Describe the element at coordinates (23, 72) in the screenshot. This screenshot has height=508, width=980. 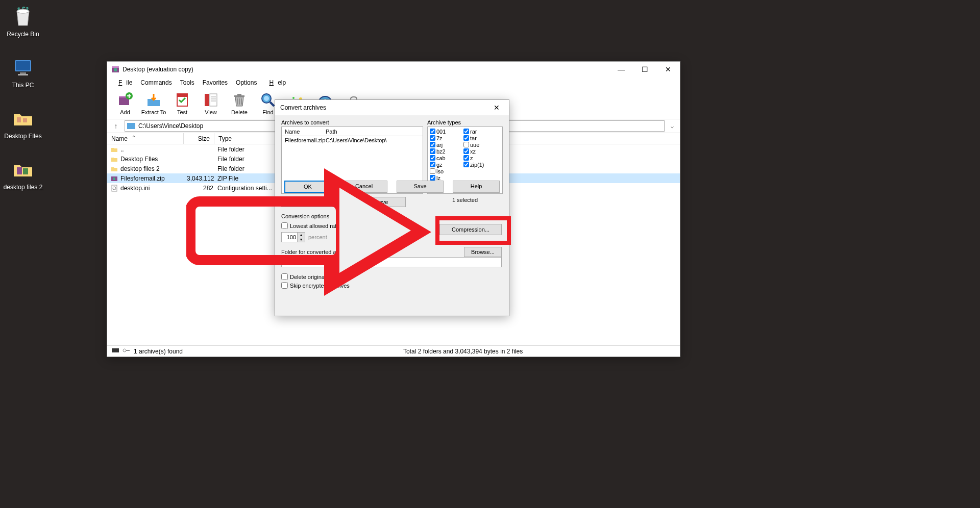
I see `desktop-icon-this-pc: This PC` at that location.